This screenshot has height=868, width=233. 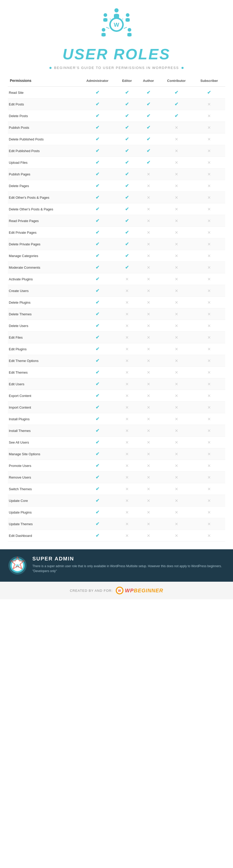 What do you see at coordinates (116, 162) in the screenshot?
I see `table-row: Upload Files✔✔✔✕✕` at bounding box center [116, 162].